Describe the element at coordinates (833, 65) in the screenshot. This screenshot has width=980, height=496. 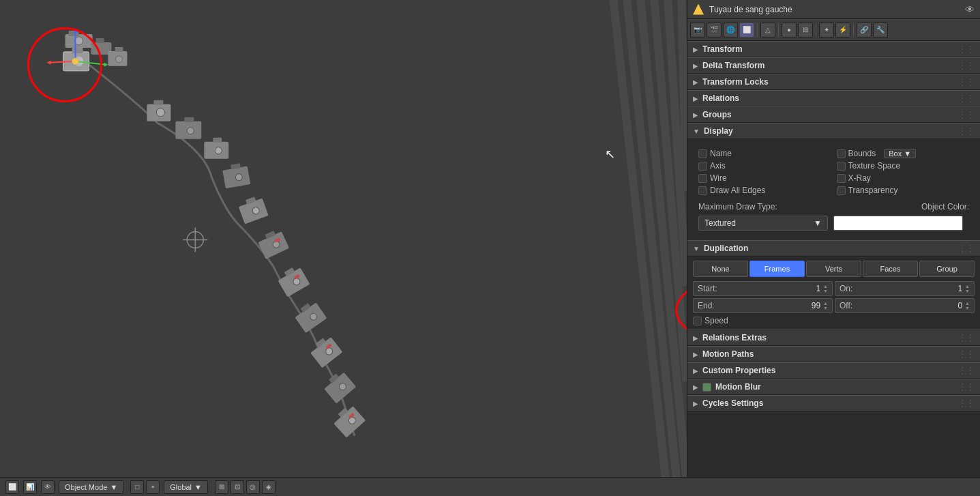
I see `delta-transform-section-header: ▶ Delta Transform ⋮⋮` at that location.